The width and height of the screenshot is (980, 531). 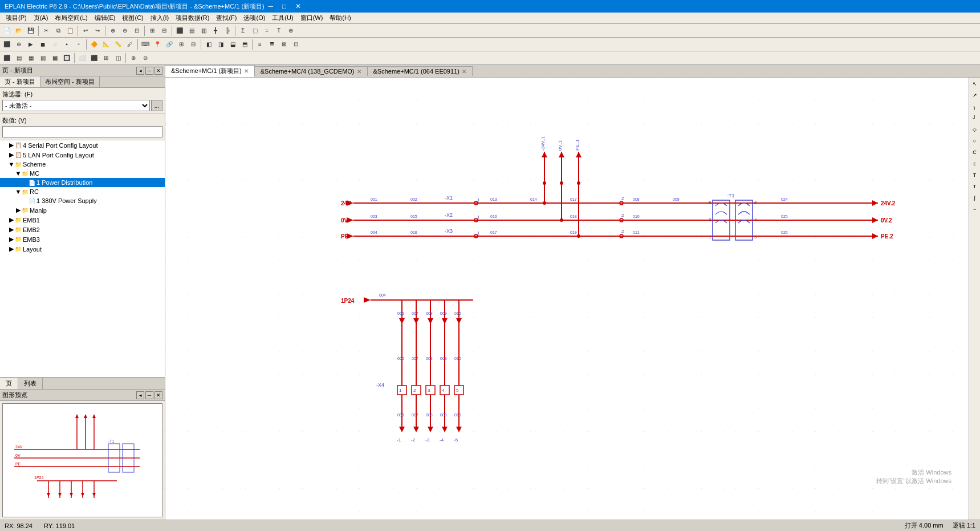 What do you see at coordinates (82, 155) in the screenshot?
I see `tree-item-lan-port: ▶ 📋 5 LAN Port Config Layout` at bounding box center [82, 155].